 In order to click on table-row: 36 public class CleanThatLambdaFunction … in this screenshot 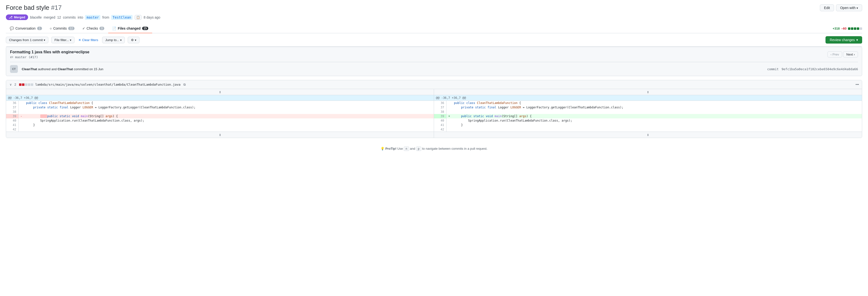, I will do `click(648, 103)`.